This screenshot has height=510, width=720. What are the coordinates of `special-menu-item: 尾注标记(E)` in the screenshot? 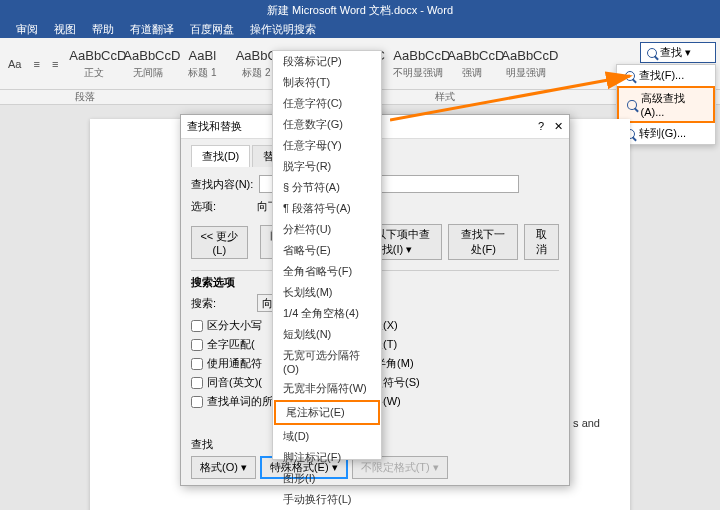 It's located at (327, 412).